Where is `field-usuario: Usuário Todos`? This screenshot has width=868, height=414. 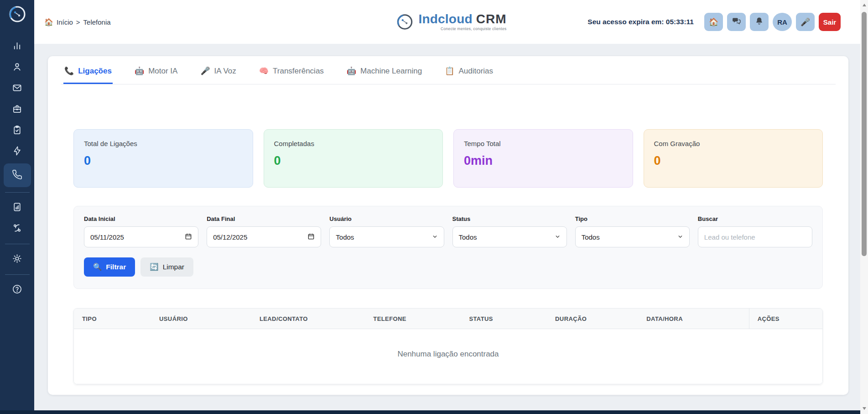
field-usuario: Usuário Todos is located at coordinates (387, 231).